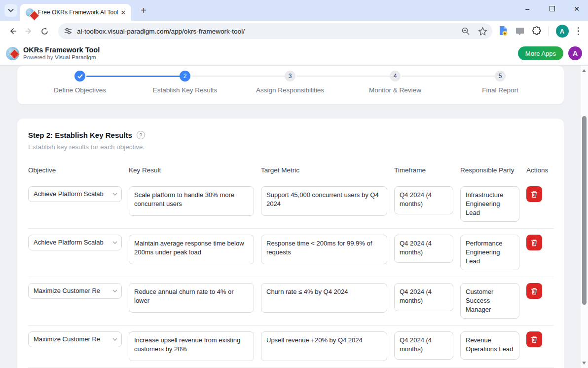 The image size is (588, 368). I want to click on close-button: ✕, so click(577, 9).